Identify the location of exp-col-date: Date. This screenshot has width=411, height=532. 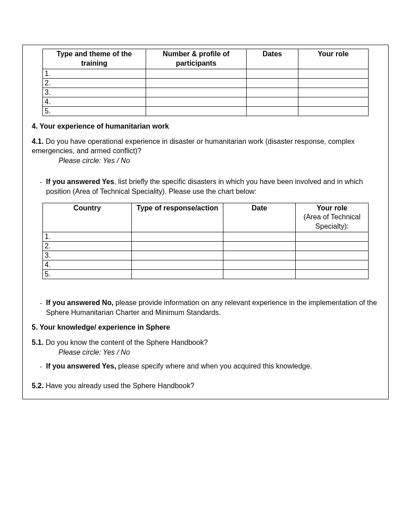
(259, 217).